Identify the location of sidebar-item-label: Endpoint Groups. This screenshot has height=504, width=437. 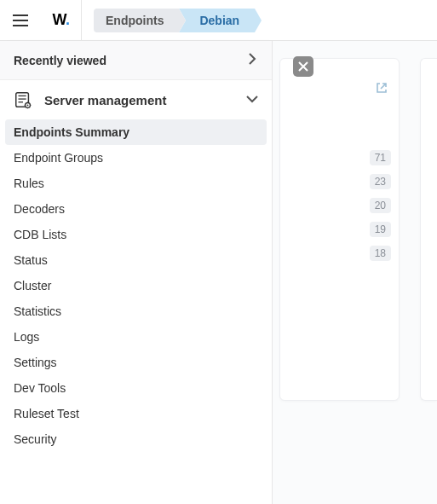
(58, 158).